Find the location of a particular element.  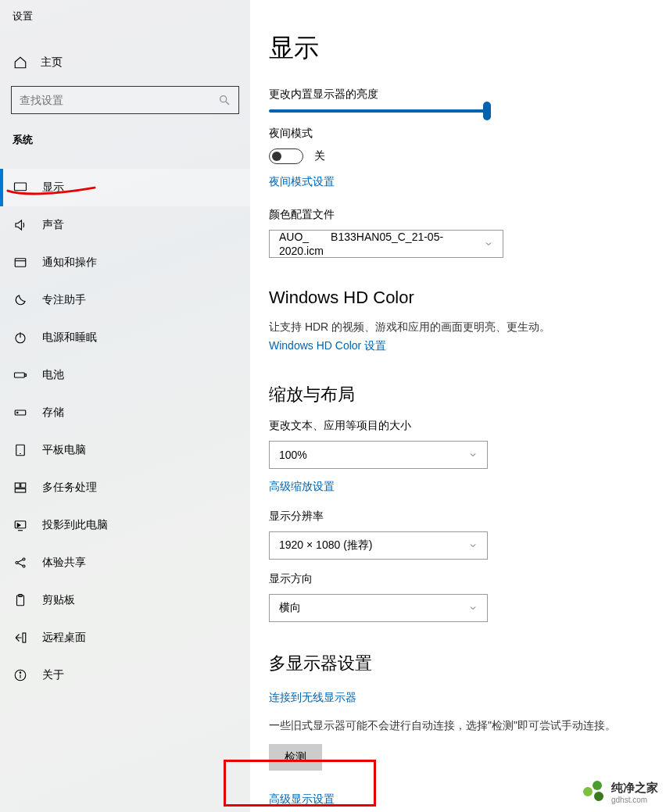

watermark-logo-icon is located at coordinates (595, 792).